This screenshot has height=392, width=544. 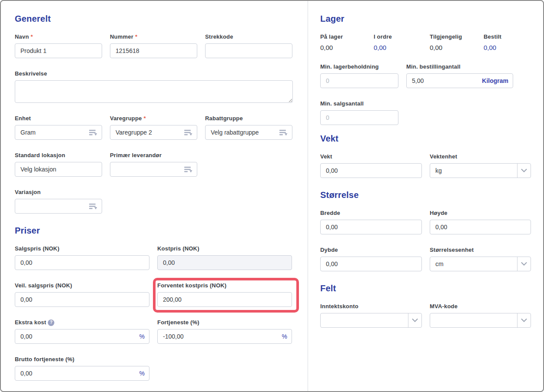 I want to click on standard-lokasjon-label: Standard lokasjon, so click(x=58, y=155).